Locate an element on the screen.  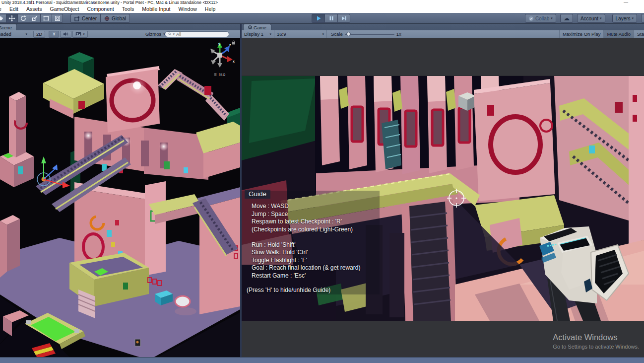
scale-label: Scale is located at coordinates (337, 34).